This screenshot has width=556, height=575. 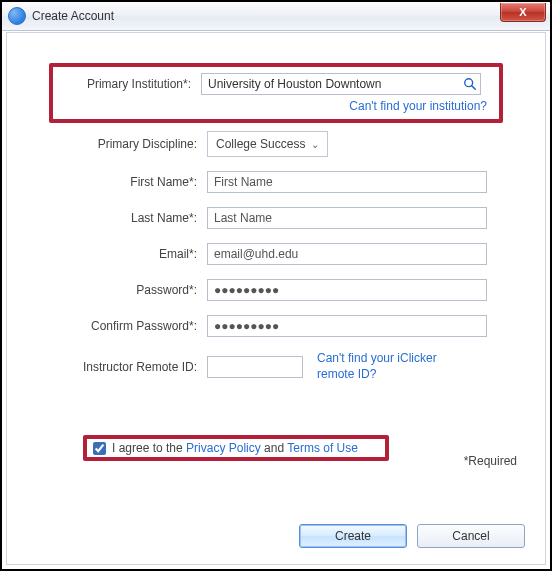 What do you see at coordinates (117, 254) in the screenshot?
I see `label-email: Email*:` at bounding box center [117, 254].